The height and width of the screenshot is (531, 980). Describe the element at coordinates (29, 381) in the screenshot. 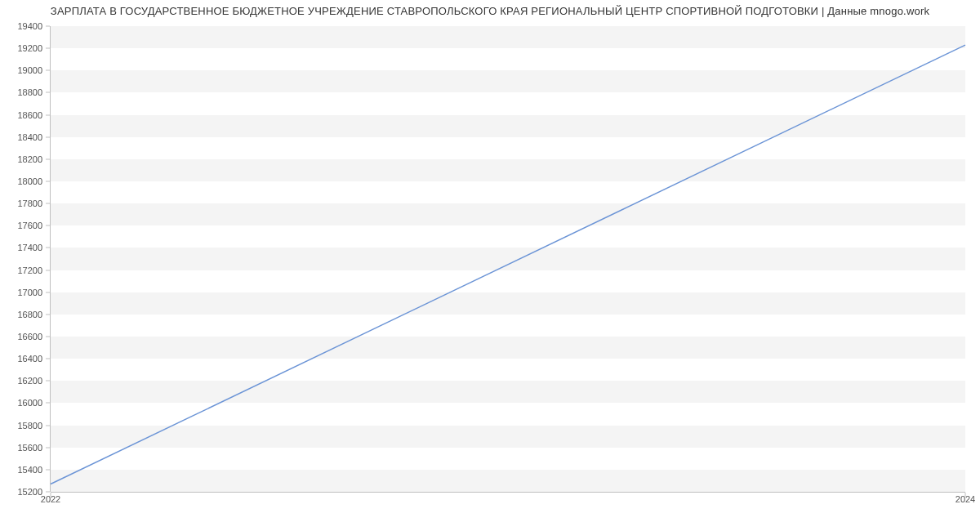

I see `y-tick-label: 16200` at that location.